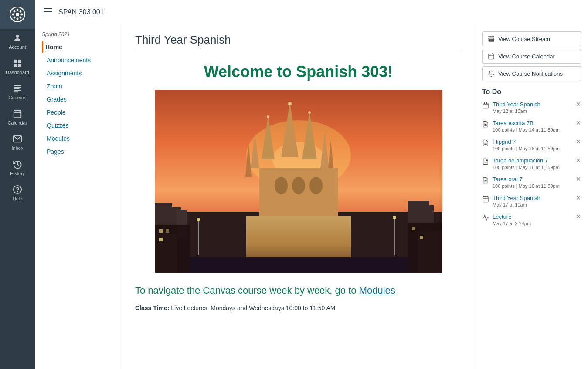  What do you see at coordinates (17, 139) in the screenshot?
I see `inbox-icon` at bounding box center [17, 139].